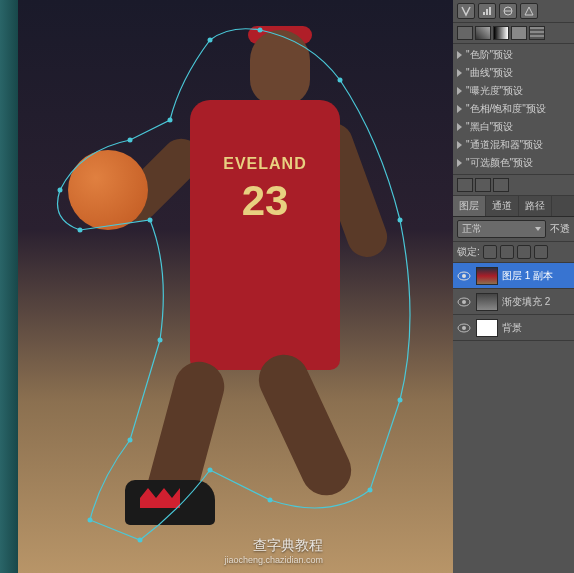  I want to click on v-icon, so click(466, 11).